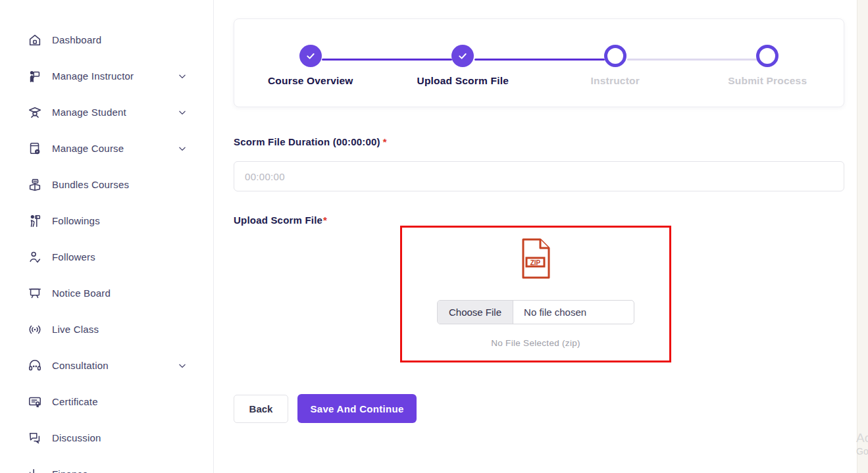  I want to click on step-submit-process: Submit Process, so click(768, 63).